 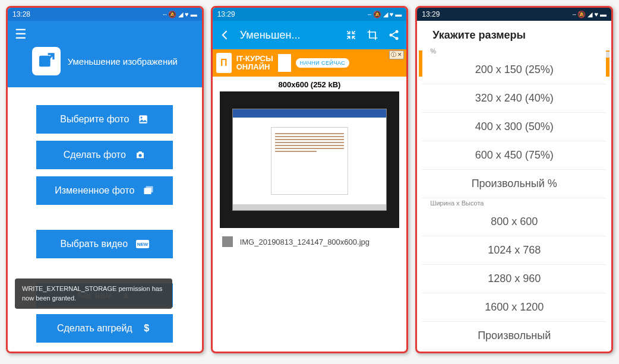 I want to click on image-dimensions: 800x600 (252 kB), so click(x=310, y=84).